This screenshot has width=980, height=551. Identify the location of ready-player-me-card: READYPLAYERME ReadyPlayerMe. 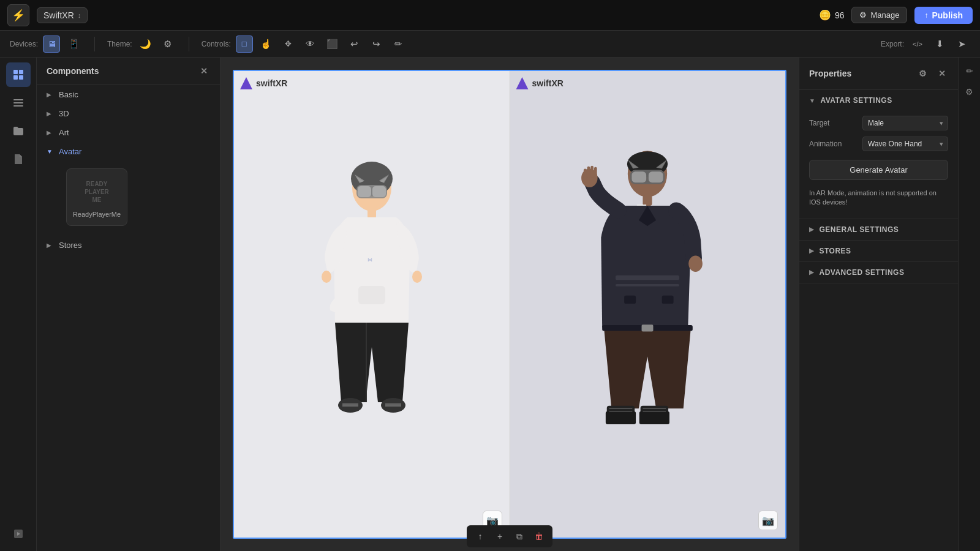
(97, 197).